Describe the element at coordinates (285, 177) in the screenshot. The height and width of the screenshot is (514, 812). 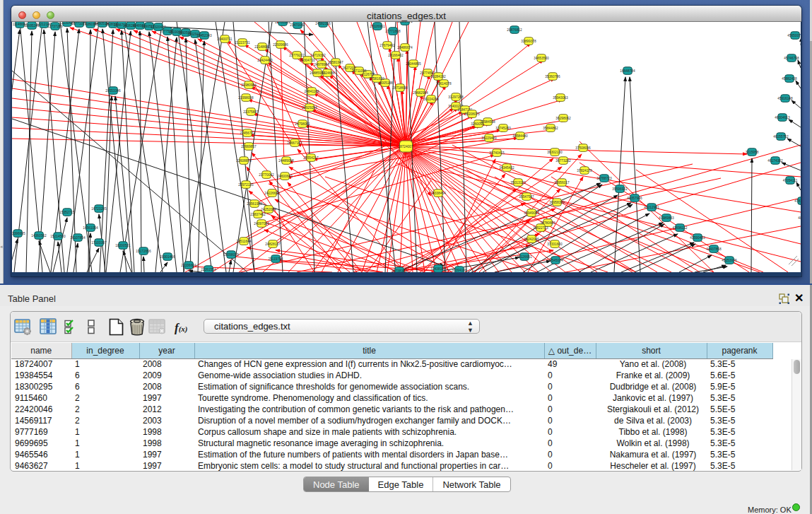
I see `svg-text: 24600642` at that location.